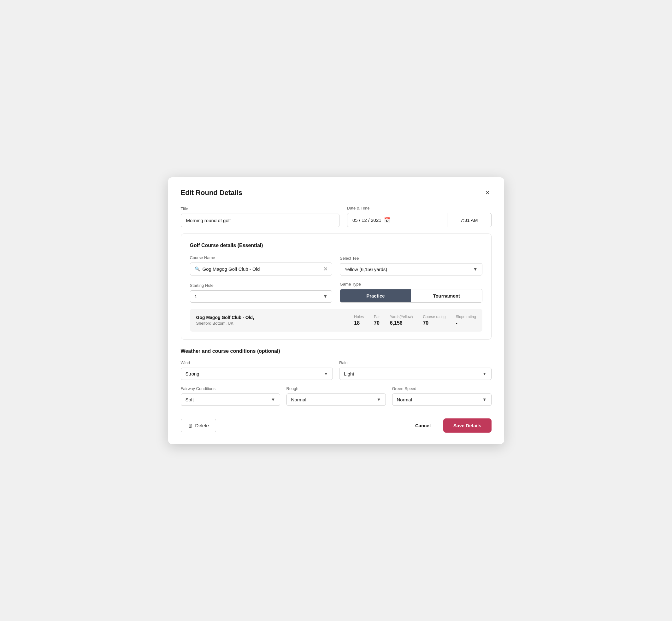  Describe the element at coordinates (469, 220) in the screenshot. I see `time-value: 7:31 AM` at that location.